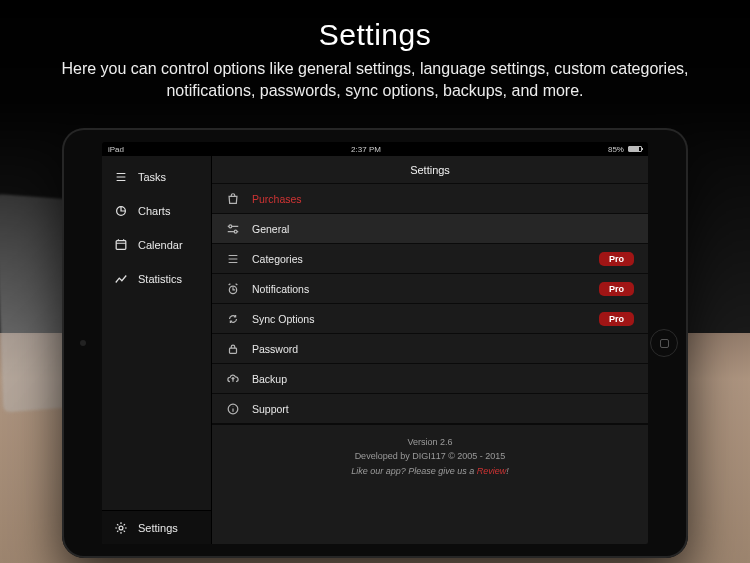 The height and width of the screenshot is (563, 750). I want to click on battery-icon, so click(635, 149).